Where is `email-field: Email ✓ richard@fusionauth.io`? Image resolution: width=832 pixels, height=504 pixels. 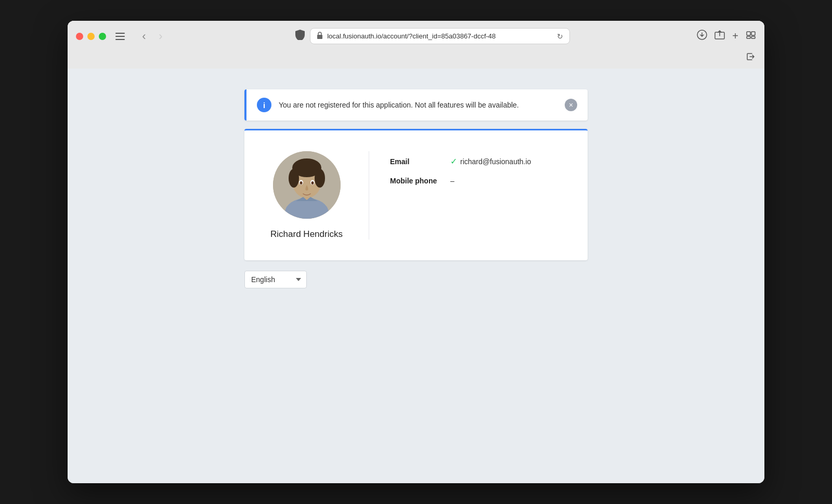
email-field: Email ✓ richard@fusionauth.io is located at coordinates (481, 161).